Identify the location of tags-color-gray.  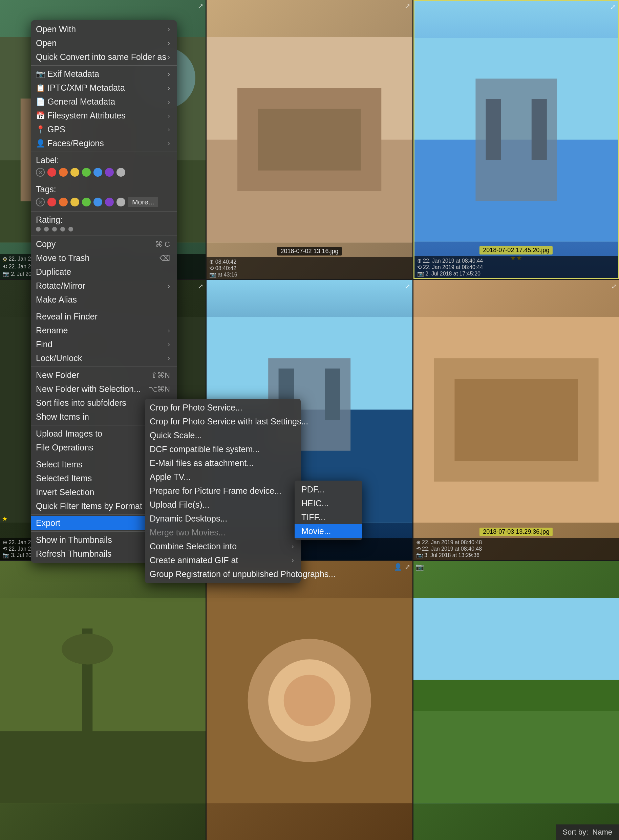
(121, 202).